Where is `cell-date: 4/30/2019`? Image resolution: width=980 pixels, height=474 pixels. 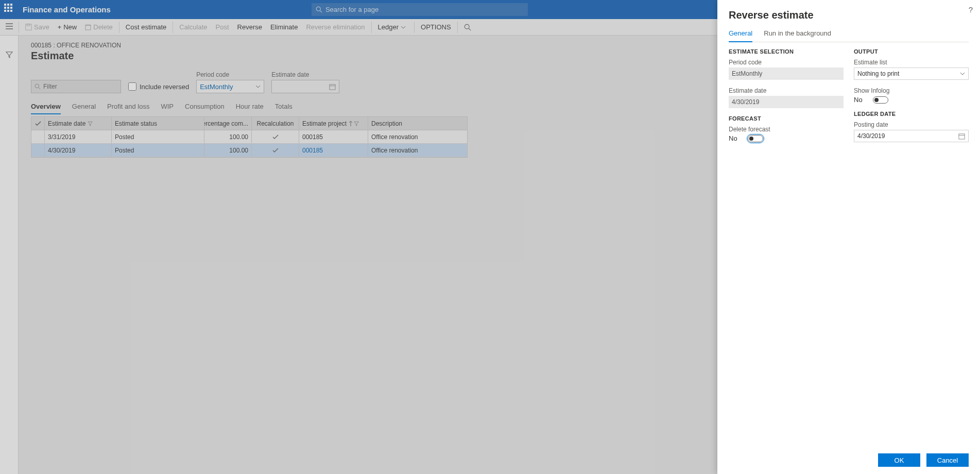 cell-date: 4/30/2019 is located at coordinates (78, 150).